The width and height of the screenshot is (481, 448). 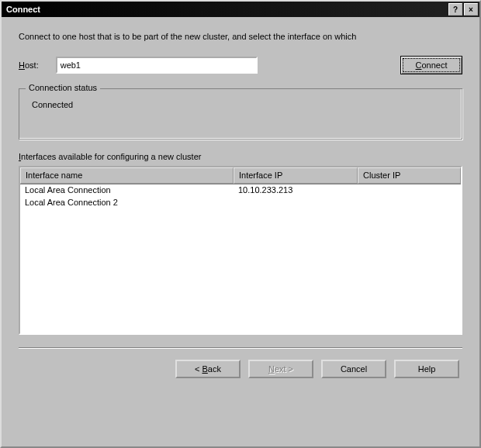 What do you see at coordinates (240, 369) in the screenshot?
I see `wizard-buttons: < Back Next > Cancel Help` at bounding box center [240, 369].